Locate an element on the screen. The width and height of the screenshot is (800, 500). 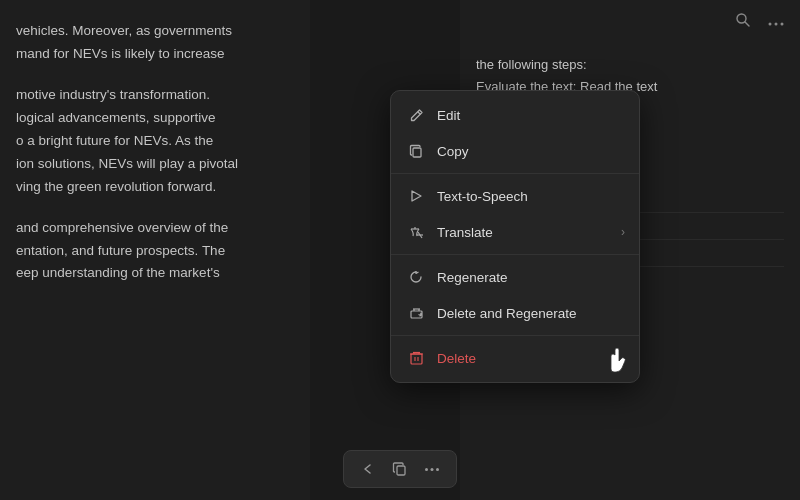
trash-icon is located at coordinates (416, 358).